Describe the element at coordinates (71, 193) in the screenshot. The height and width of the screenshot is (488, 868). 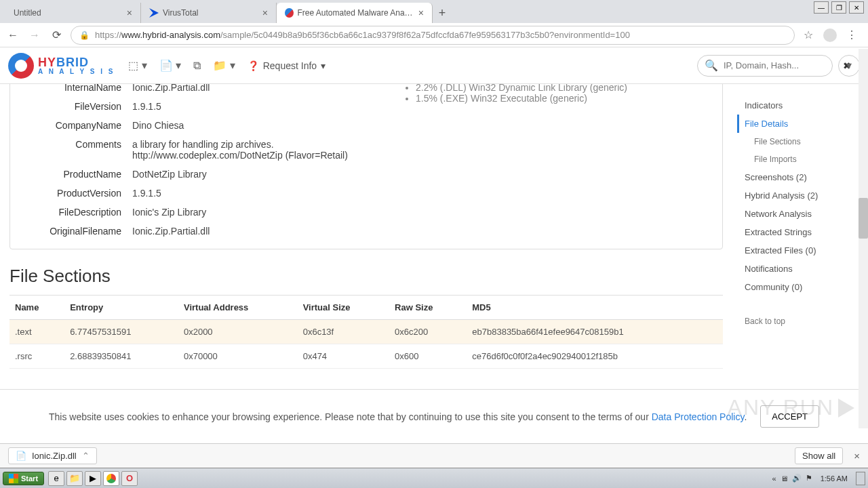
I see `kv-label: ProductVersion` at that location.